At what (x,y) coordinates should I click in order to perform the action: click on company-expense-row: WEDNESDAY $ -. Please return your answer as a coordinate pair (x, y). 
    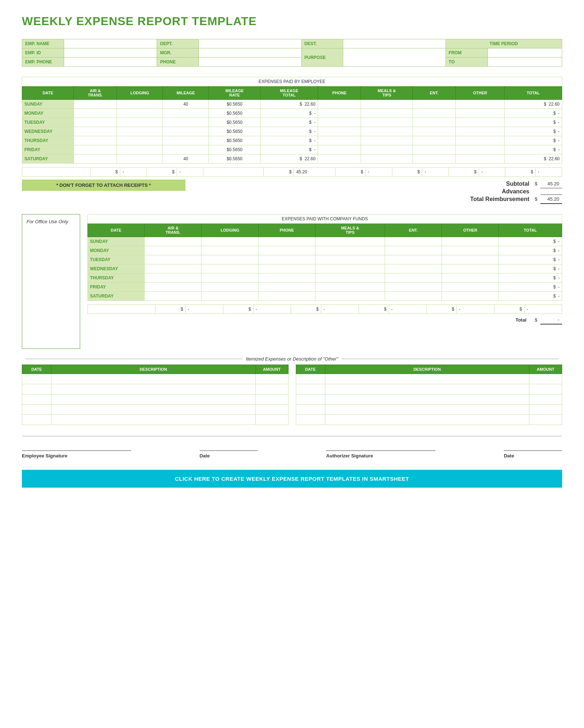
    Looking at the image, I should click on (325, 269).